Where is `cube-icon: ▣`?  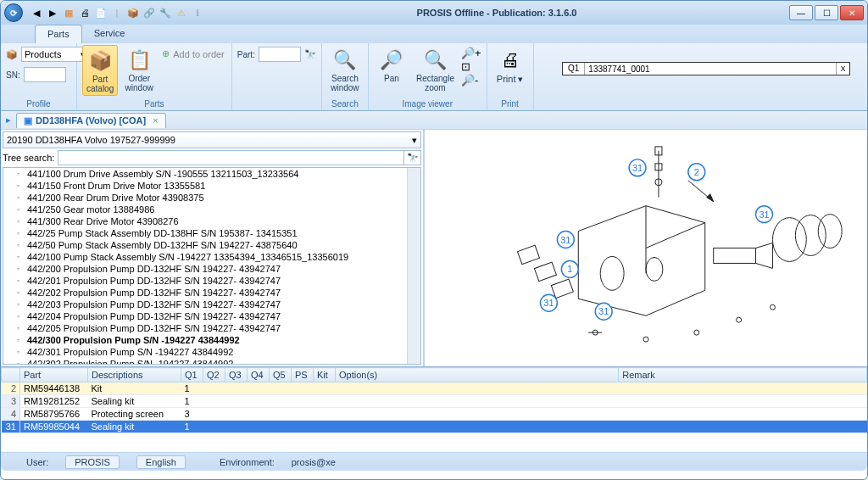 cube-icon: ▣ is located at coordinates (28, 120).